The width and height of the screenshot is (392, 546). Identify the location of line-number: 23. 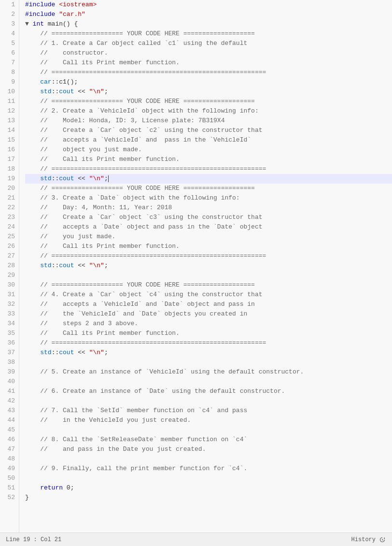
(11, 217).